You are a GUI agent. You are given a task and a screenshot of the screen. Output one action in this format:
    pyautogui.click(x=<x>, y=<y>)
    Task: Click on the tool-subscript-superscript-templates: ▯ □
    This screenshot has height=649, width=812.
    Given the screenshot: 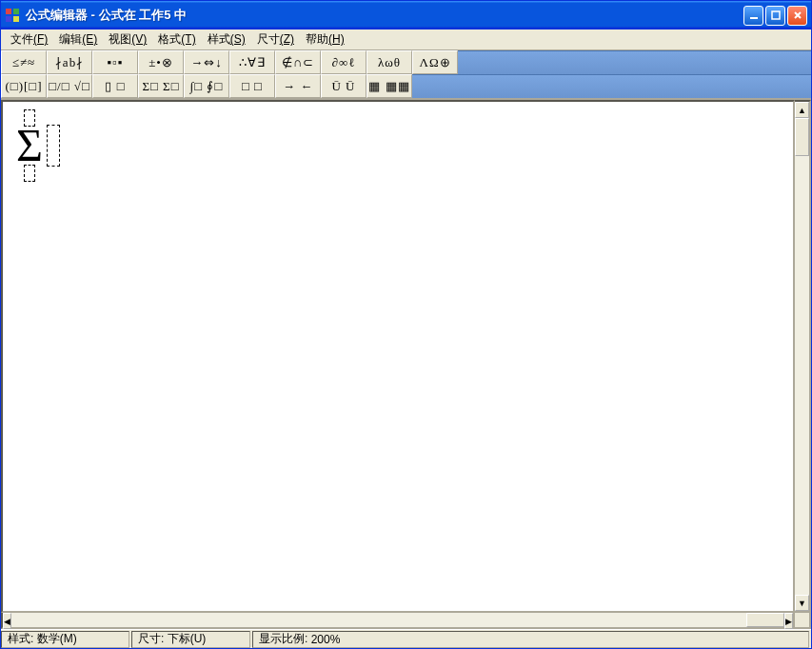 What is the action you would take?
    pyautogui.click(x=115, y=86)
    